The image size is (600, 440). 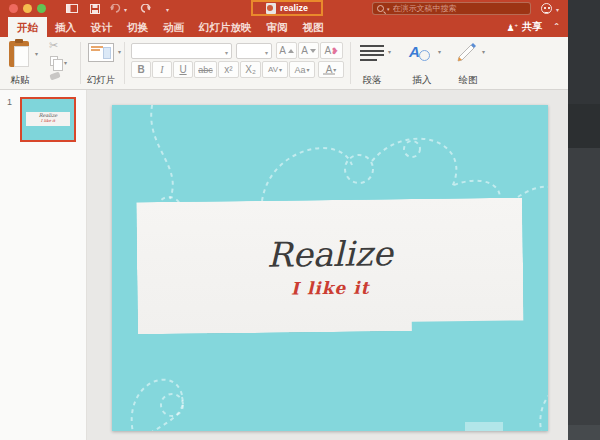 I want to click on tab-home: 开始, so click(x=28, y=27).